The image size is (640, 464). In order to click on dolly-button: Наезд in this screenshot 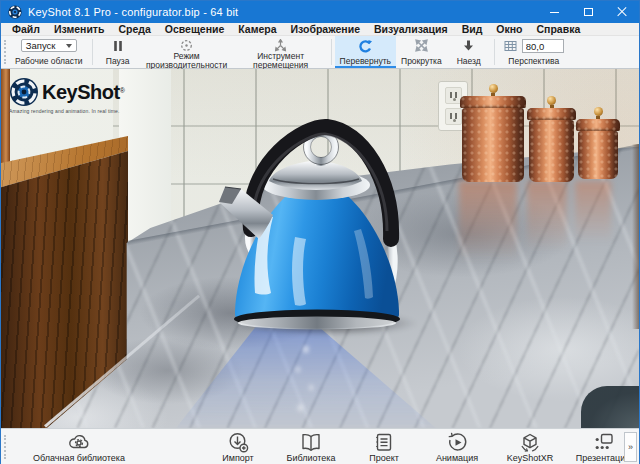, I will do `click(469, 52)`.